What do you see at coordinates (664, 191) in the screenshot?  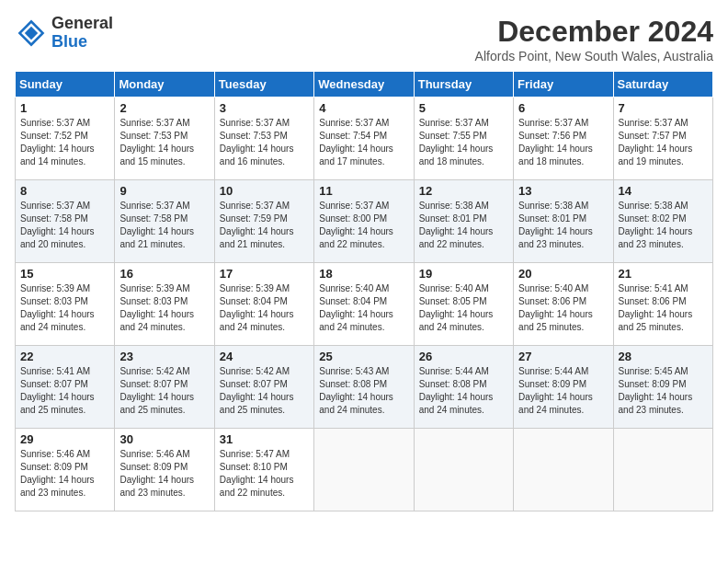 I see `day-number: 14` at bounding box center [664, 191].